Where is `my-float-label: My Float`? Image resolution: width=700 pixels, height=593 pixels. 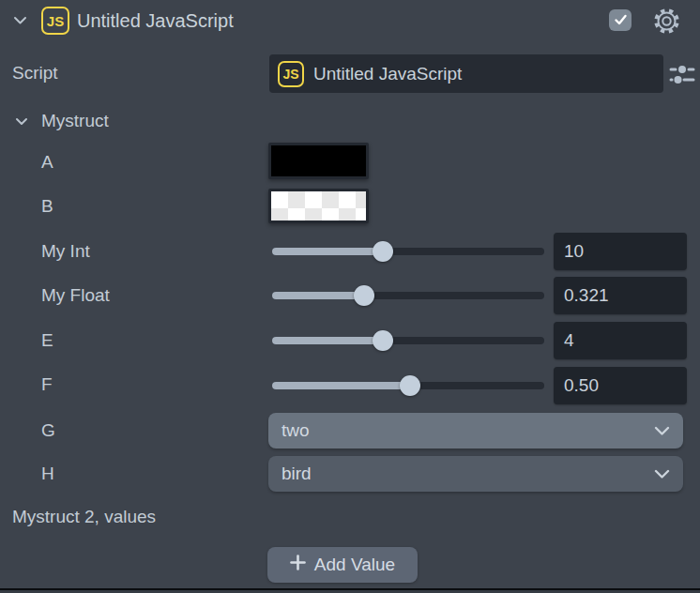 my-float-label: My Float is located at coordinates (75, 296).